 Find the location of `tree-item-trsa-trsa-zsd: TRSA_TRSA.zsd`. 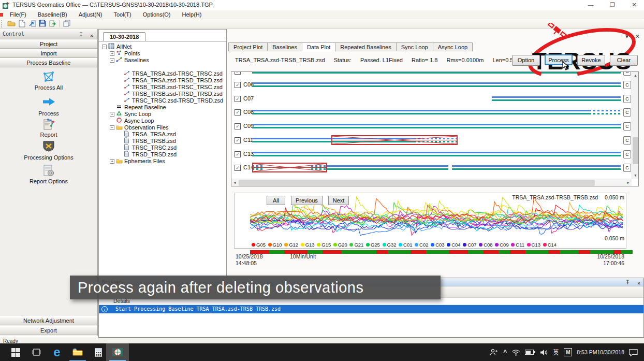

tree-item-trsa-trsa-zsd: TRSA_TRSA.zsd is located at coordinates (163, 135).